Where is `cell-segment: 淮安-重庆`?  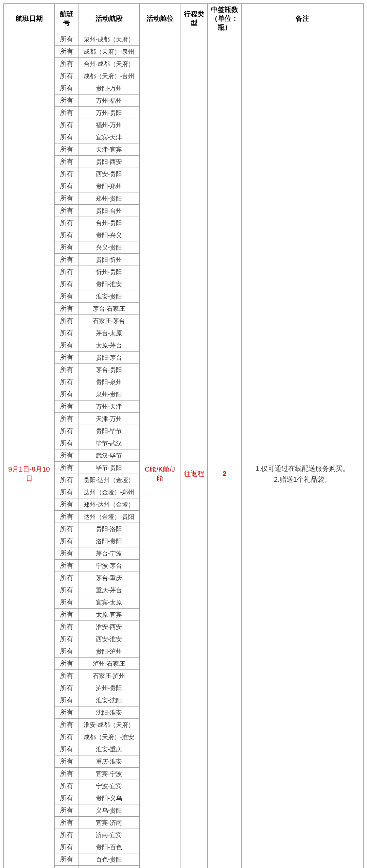
cell-segment: 淮安-重庆 is located at coordinates (109, 749).